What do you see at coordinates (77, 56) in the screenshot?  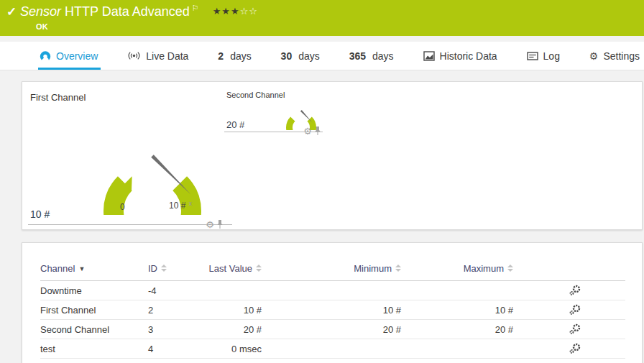 I see `tab-label: Overview` at bounding box center [77, 56].